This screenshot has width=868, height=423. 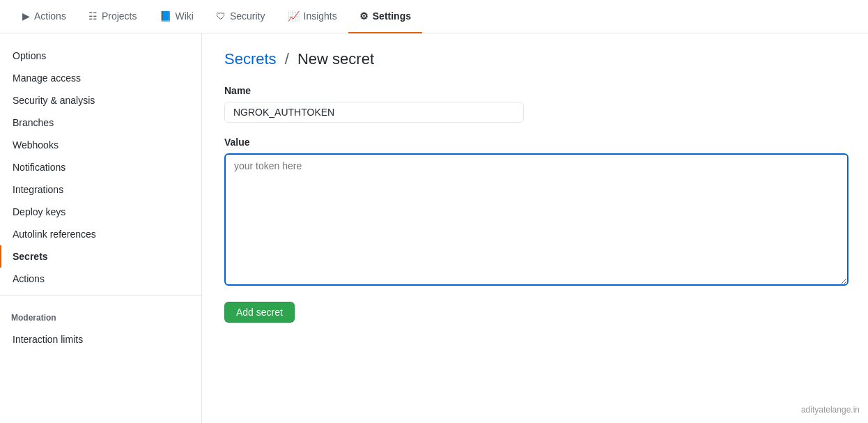 What do you see at coordinates (45, 17) in the screenshot?
I see `nav-item-actions: ▶ Actions` at bounding box center [45, 17].